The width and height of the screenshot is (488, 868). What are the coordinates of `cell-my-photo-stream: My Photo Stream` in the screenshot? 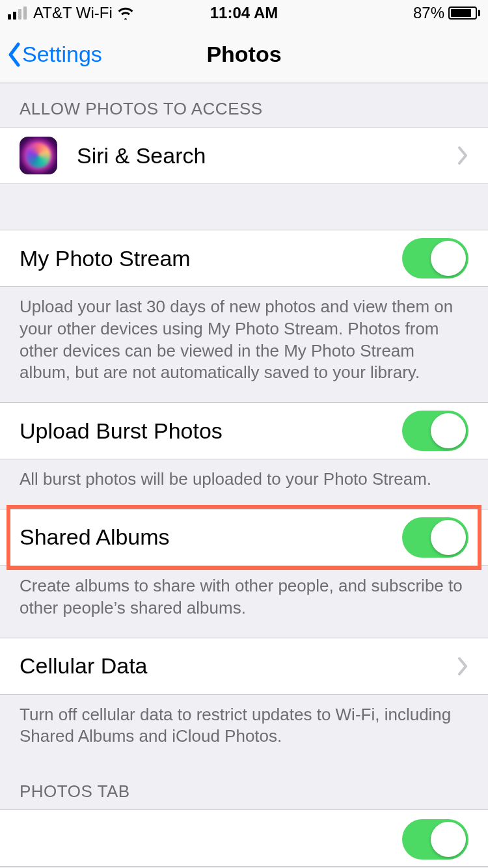 It's located at (244, 258).